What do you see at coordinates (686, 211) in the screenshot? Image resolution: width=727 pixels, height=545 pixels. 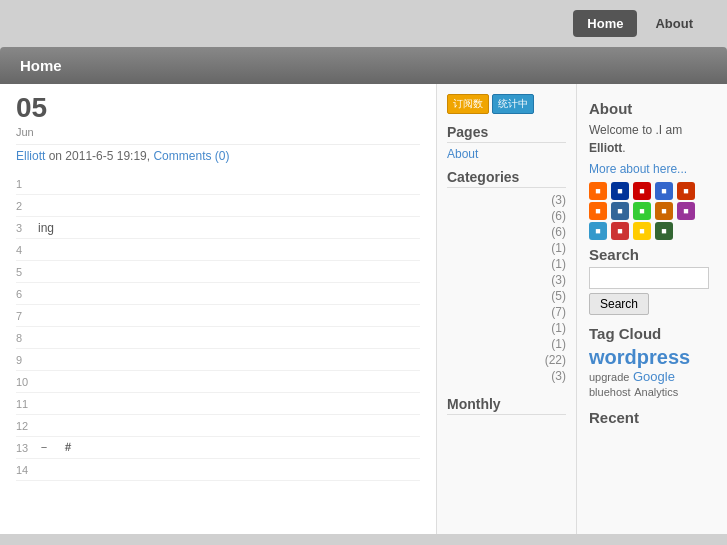 I see `technorati-icon: ■` at bounding box center [686, 211].